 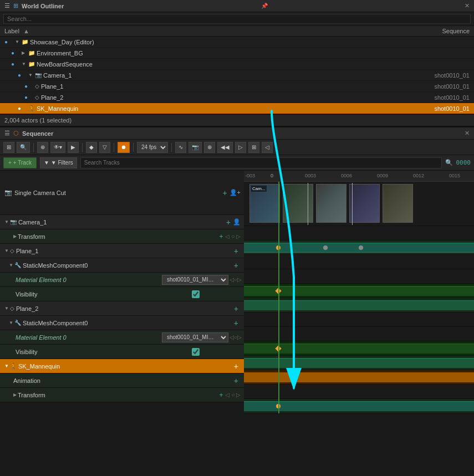 I want to click on eye-icon-plane2, so click(x=29, y=98).